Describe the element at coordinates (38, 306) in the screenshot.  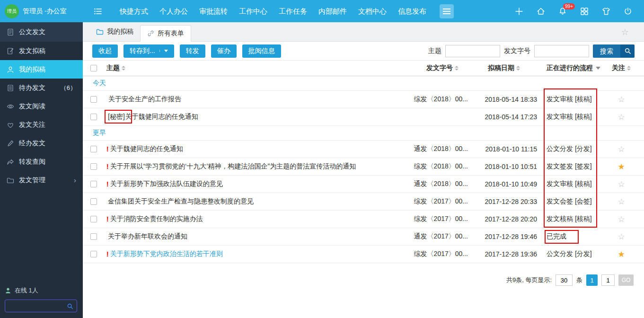
I see `sidebar-search-input` at that location.